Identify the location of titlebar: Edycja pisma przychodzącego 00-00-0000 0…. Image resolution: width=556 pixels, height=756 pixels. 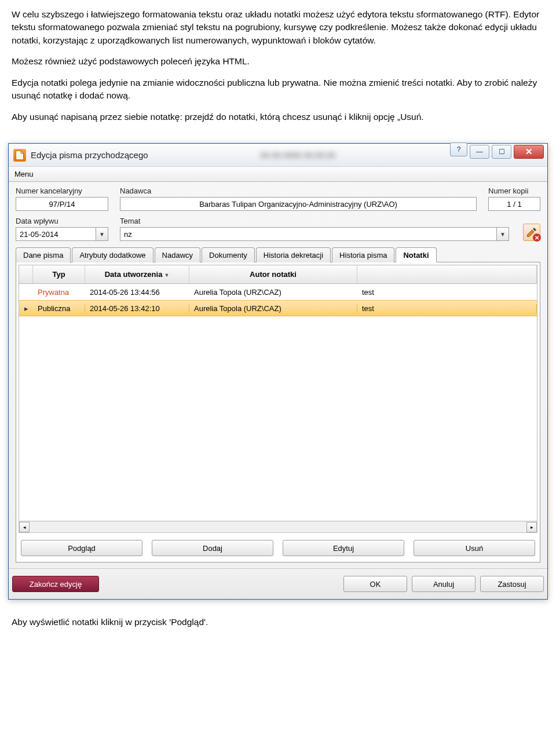
(278, 155).